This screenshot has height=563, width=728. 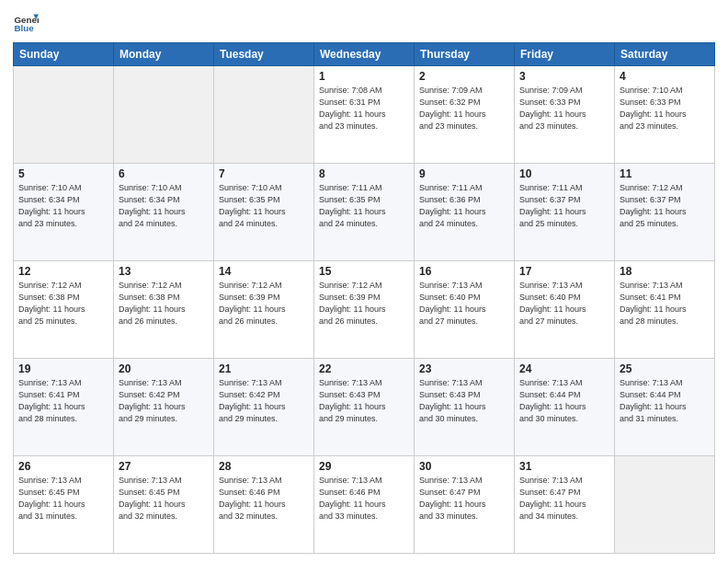 I want to click on day-cell: 6Sunrise: 7:10 AMSunset: 6:34 PMDaylight…, so click(x=164, y=213).